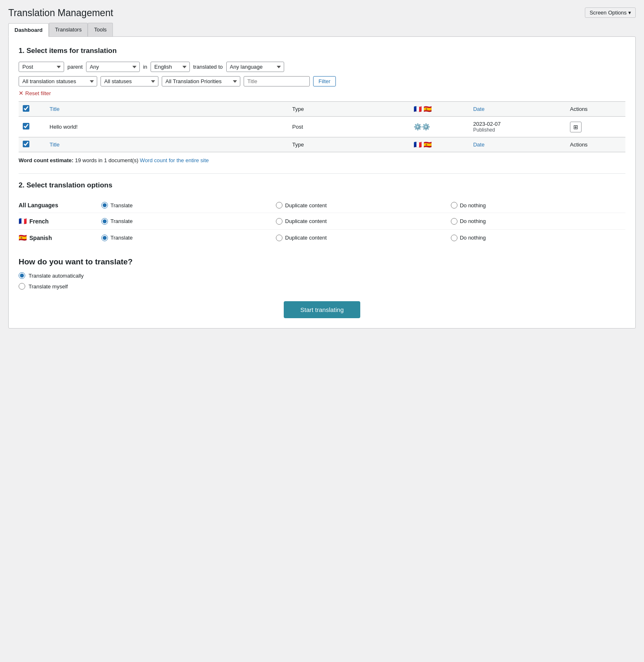  I want to click on spanish-nothing-option: Do nothing, so click(538, 238).